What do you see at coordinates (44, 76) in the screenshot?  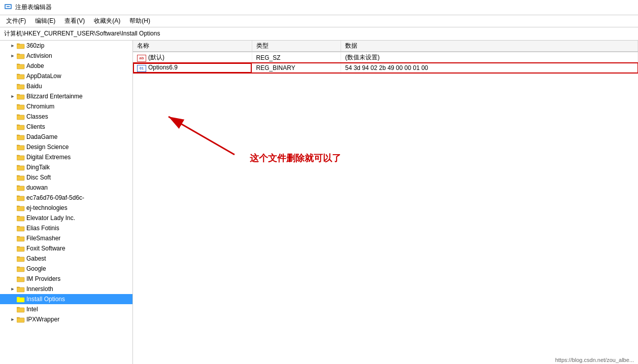 I see `tree-item-label: AppDataLow` at bounding box center [44, 76].